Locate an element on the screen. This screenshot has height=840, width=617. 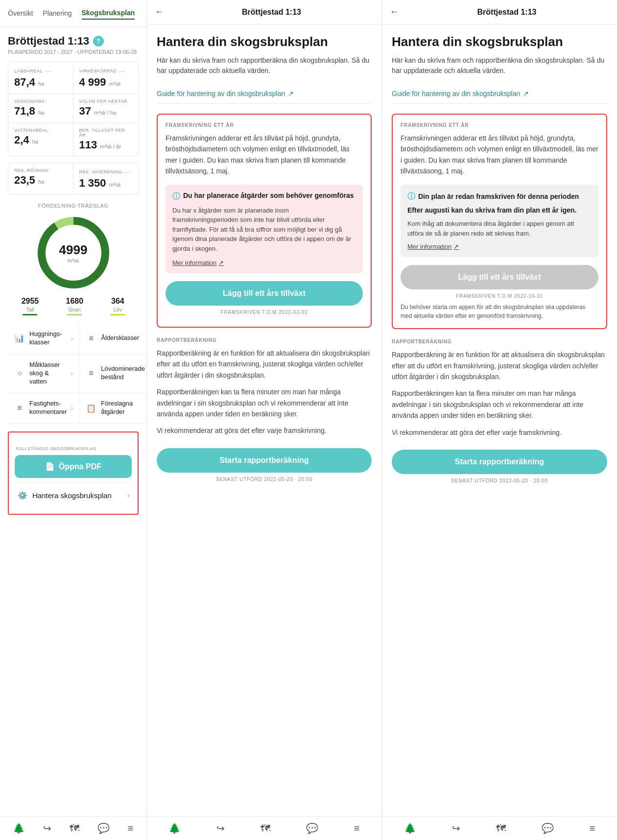
info-card-sub: Efter augusti kan du skriva fram din pla… is located at coordinates (499, 211).